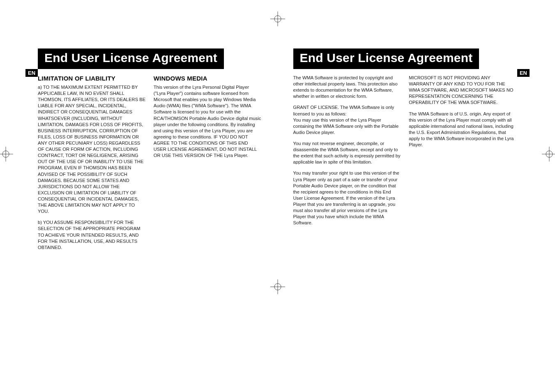 Image resolution: width=555 pixels, height=392 pixels. I want to click on para-wma-transfer: You may transfer your right to use this …, so click(348, 198).